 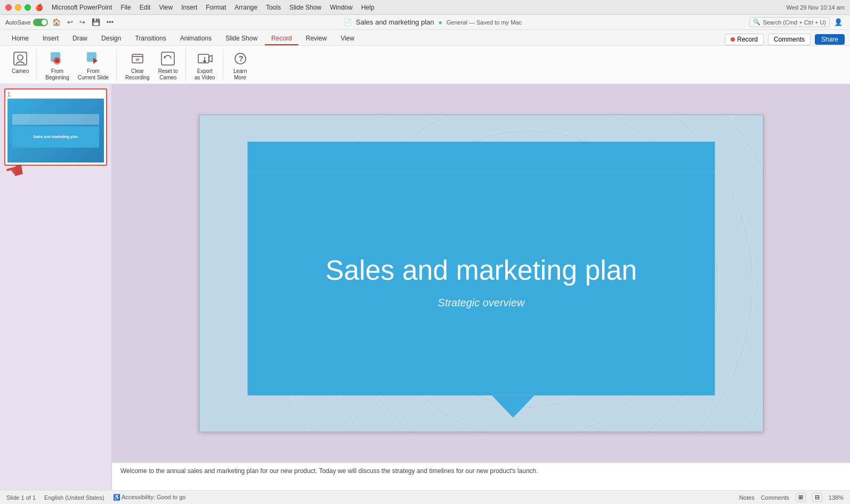 What do you see at coordinates (55, 136) in the screenshot?
I see `slide-mini-title: Sales and marketing plan` at bounding box center [55, 136].